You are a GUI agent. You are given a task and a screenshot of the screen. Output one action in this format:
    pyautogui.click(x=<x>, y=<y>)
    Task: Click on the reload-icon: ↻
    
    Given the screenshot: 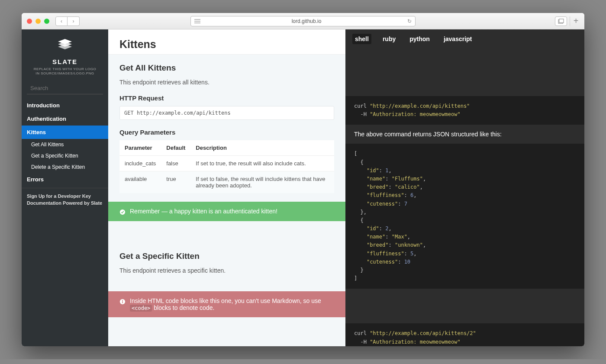 What is the action you would take?
    pyautogui.click(x=409, y=21)
    